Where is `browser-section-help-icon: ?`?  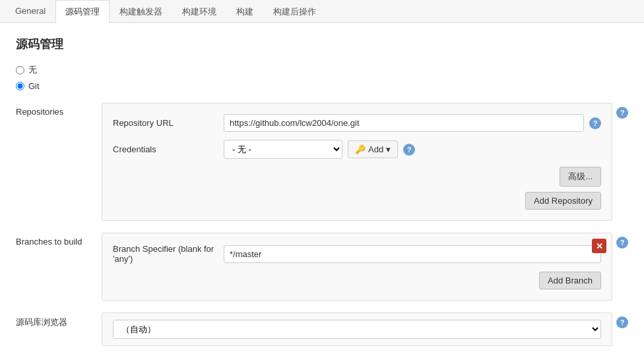
browser-section-help-icon: ? is located at coordinates (622, 322).